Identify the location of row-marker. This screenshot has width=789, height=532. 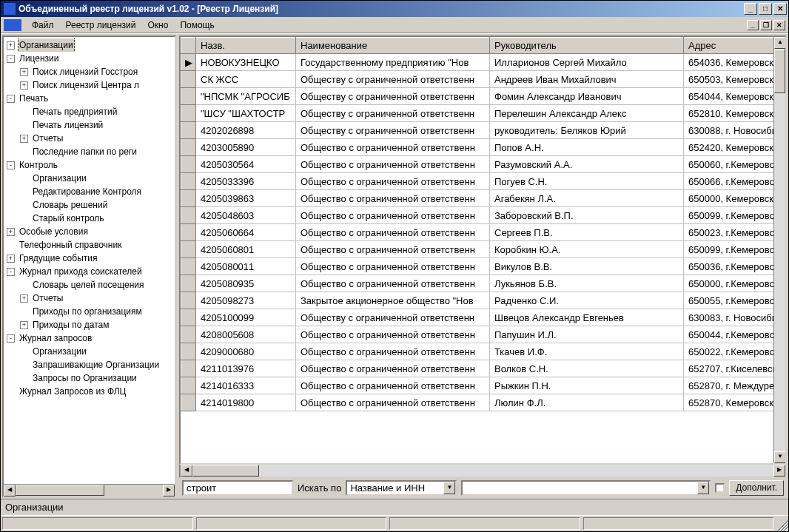
(189, 148).